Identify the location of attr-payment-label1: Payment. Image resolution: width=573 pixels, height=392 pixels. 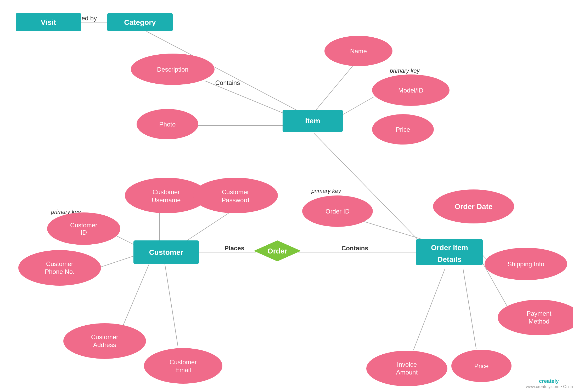
(539, 314).